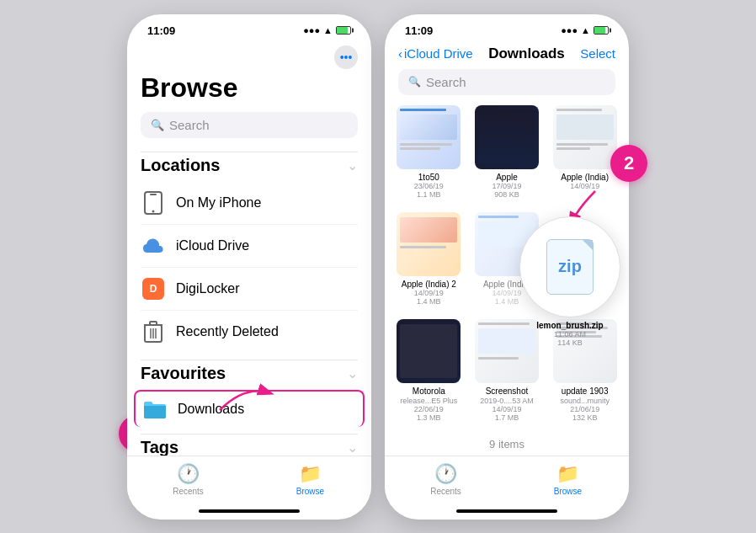  What do you see at coordinates (567, 474) in the screenshot?
I see `right-browse-icon: 📁` at bounding box center [567, 474].